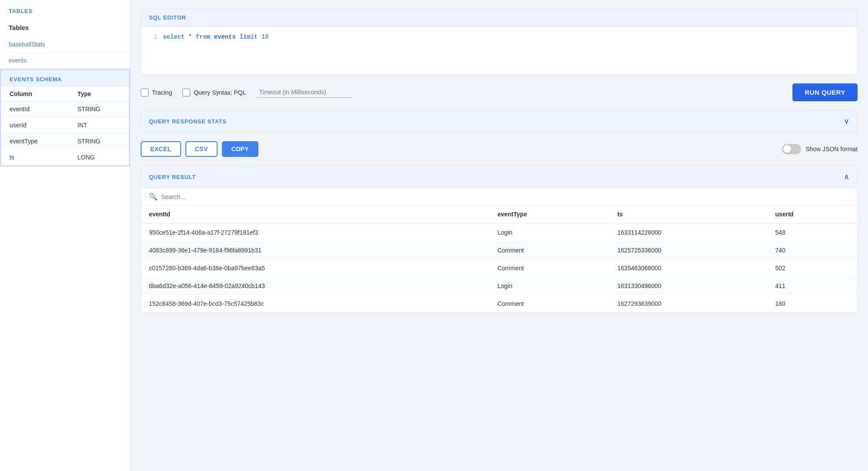 This screenshot has width=868, height=471. Describe the element at coordinates (65, 78) in the screenshot. I see `schema-section-title: EVENTS SCHEMA` at that location.